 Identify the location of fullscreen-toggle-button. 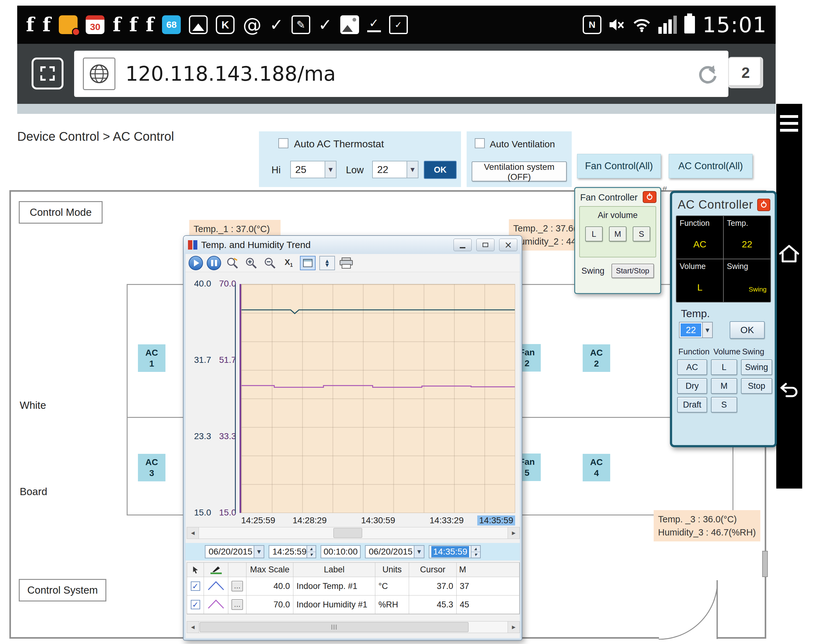
(47, 74).